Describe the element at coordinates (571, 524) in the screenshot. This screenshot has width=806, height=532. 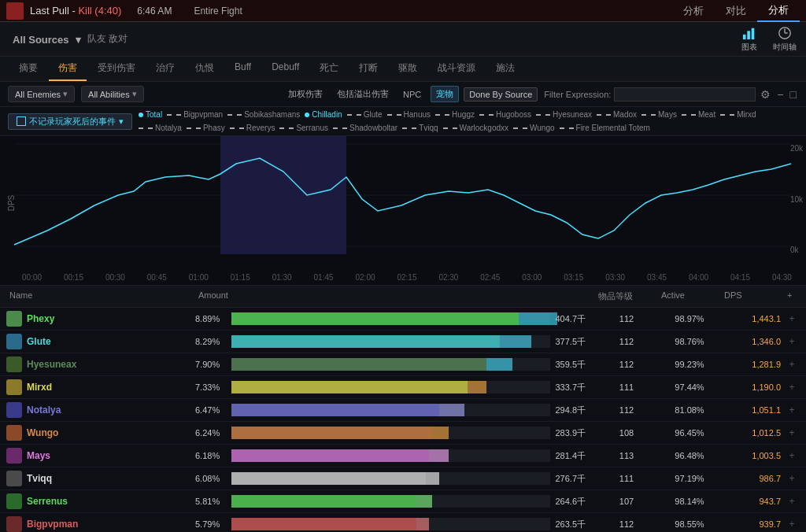
I see `row-amount: 263.5千` at that location.